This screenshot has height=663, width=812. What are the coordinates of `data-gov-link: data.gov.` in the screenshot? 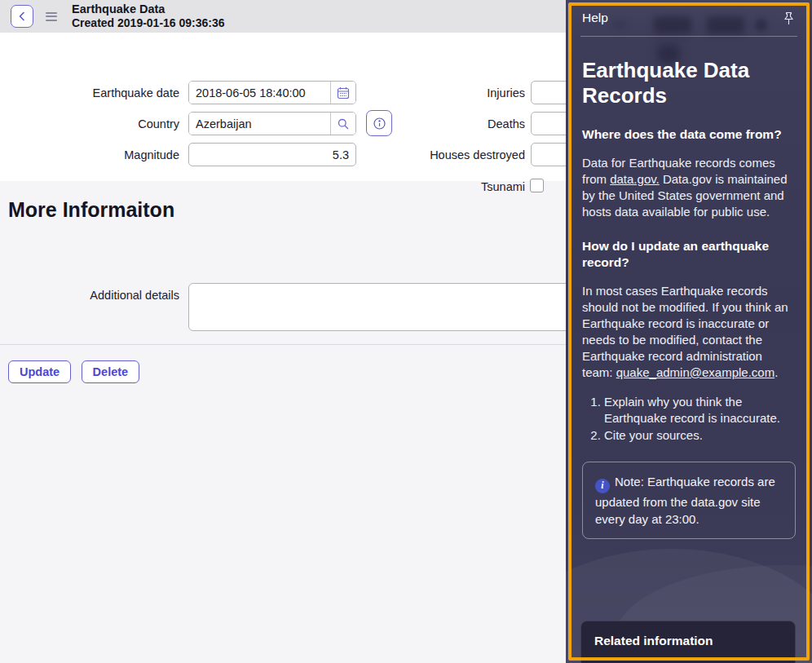 It's located at (634, 179).